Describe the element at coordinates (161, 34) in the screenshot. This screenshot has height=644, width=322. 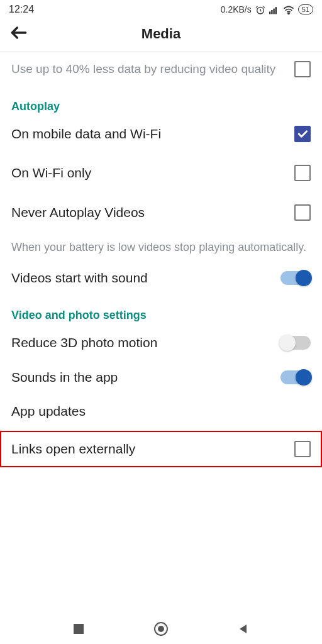
I see `app-bar: Media` at that location.